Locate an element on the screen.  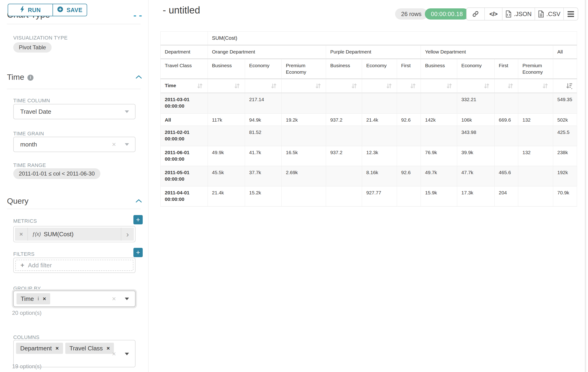
cell: 17.3k is located at coordinates (476, 196).